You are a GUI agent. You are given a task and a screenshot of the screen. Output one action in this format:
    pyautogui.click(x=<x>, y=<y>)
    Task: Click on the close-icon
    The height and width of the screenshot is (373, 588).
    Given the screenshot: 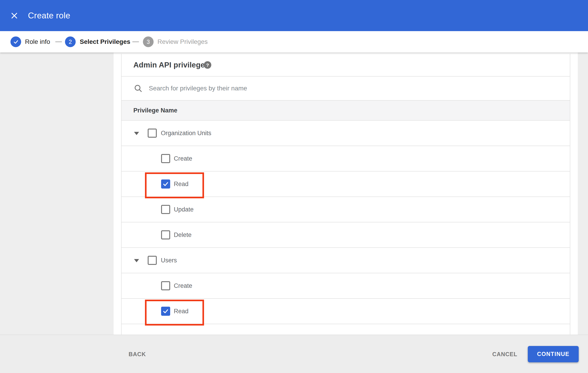 What is the action you would take?
    pyautogui.click(x=14, y=16)
    